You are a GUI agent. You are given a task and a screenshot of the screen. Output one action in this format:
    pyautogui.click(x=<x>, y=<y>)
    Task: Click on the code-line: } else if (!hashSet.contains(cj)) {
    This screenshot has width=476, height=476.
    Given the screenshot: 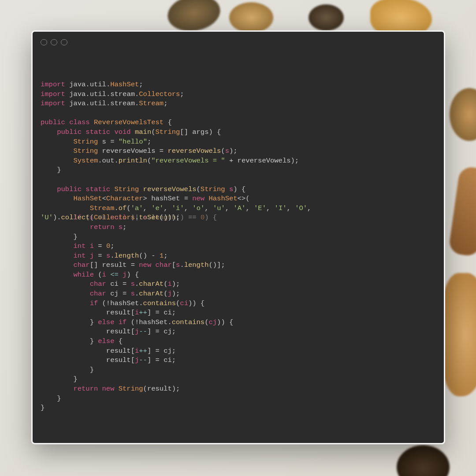 What is the action you would take?
    pyautogui.click(x=137, y=322)
    